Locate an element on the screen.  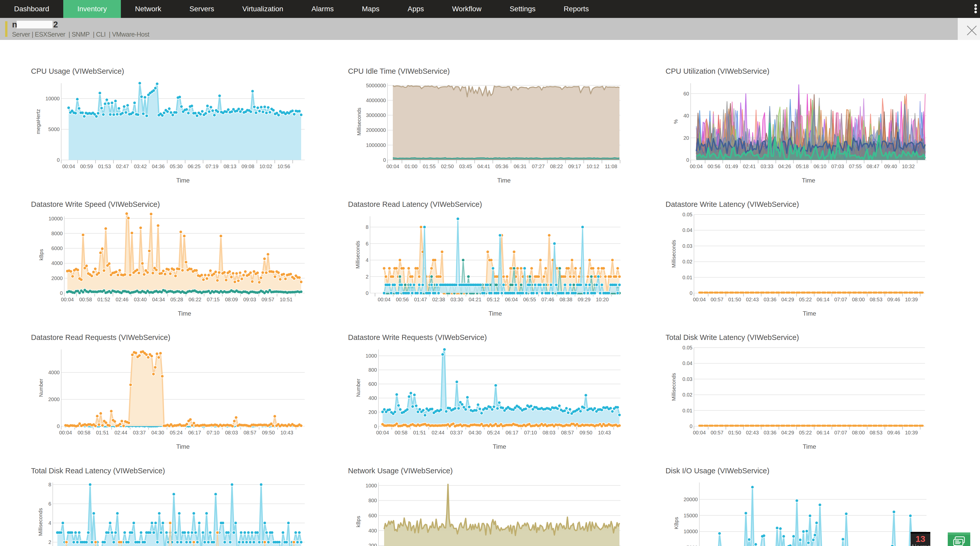
svg-text: Milliseconds is located at coordinates (40, 522).